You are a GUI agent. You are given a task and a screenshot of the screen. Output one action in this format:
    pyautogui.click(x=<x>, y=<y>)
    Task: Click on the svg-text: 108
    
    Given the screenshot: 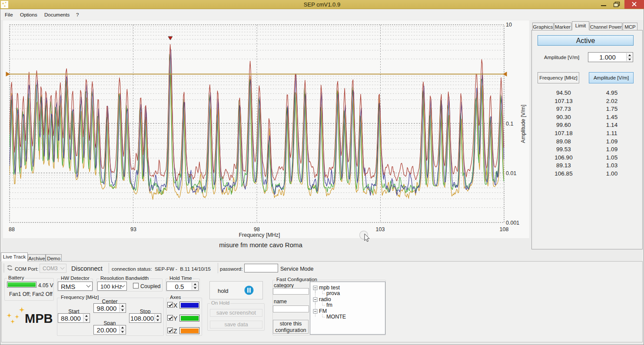 What is the action you would take?
    pyautogui.click(x=504, y=229)
    